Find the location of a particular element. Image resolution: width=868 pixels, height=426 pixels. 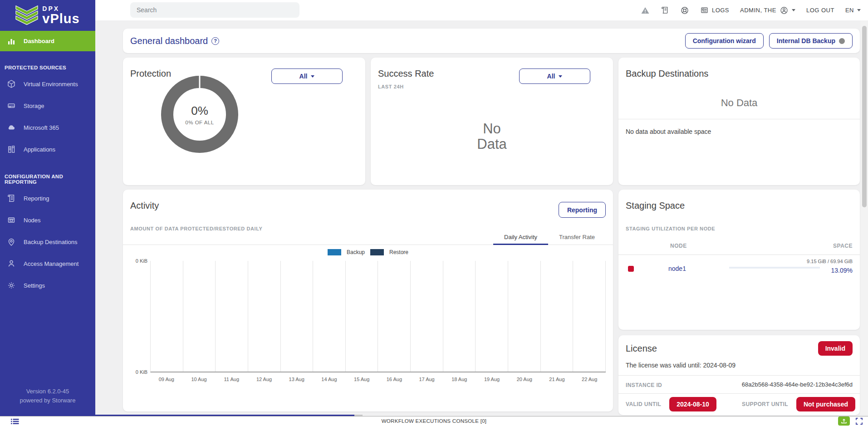

horizontal-scrollbar-track is located at coordinates (358, 416).